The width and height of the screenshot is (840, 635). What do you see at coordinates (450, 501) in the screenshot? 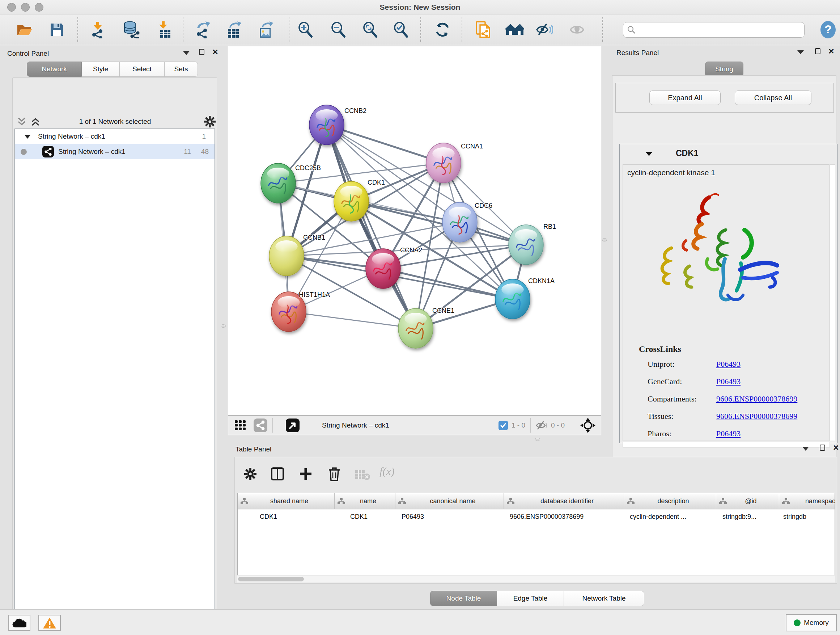
I see `column-header-canonical-name: canonical name` at bounding box center [450, 501].